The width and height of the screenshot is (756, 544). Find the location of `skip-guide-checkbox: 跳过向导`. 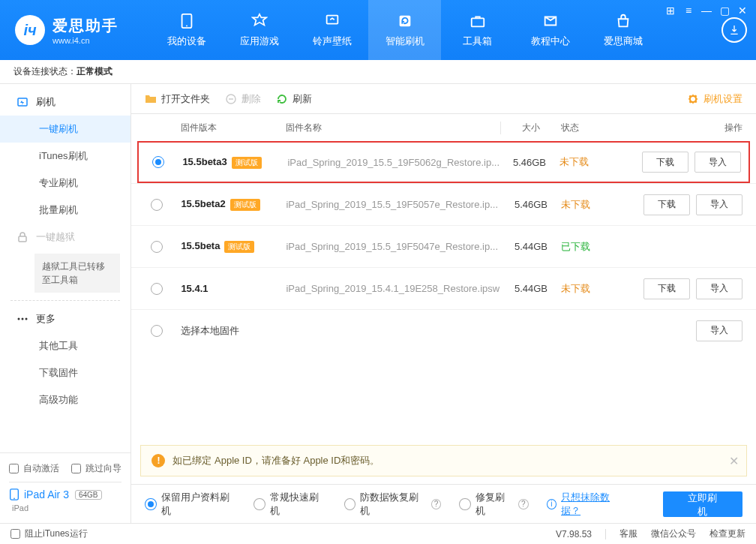

skip-guide-checkbox: 跳过向导 is located at coordinates (96, 468).